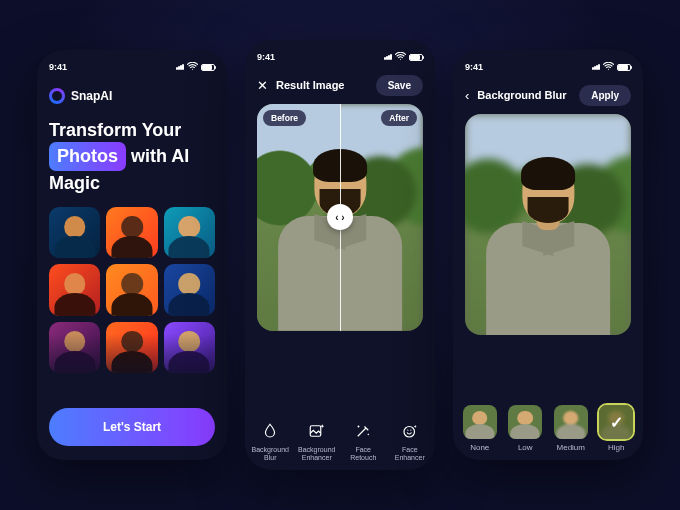 The height and width of the screenshot is (510, 680). What do you see at coordinates (363, 454) in the screenshot?
I see `tool-label: Face Retouch` at bounding box center [363, 454].